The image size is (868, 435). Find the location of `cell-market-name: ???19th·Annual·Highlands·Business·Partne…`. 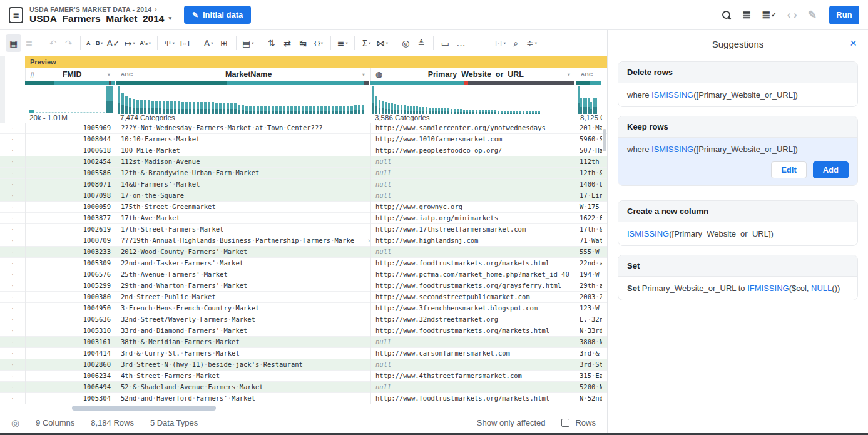

cell-market-name: ???19th·Annual·Highlands·Business·Partne… is located at coordinates (243, 241).